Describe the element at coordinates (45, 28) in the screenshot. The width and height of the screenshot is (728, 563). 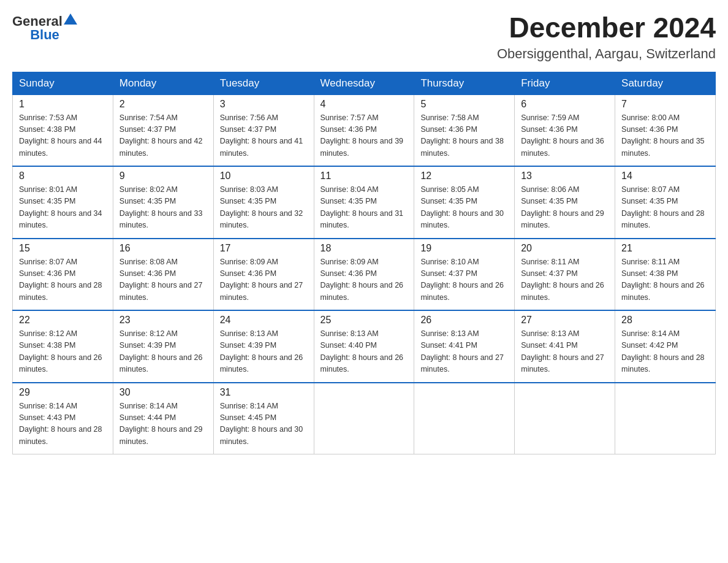
I see `logo-icon: General Blue` at that location.